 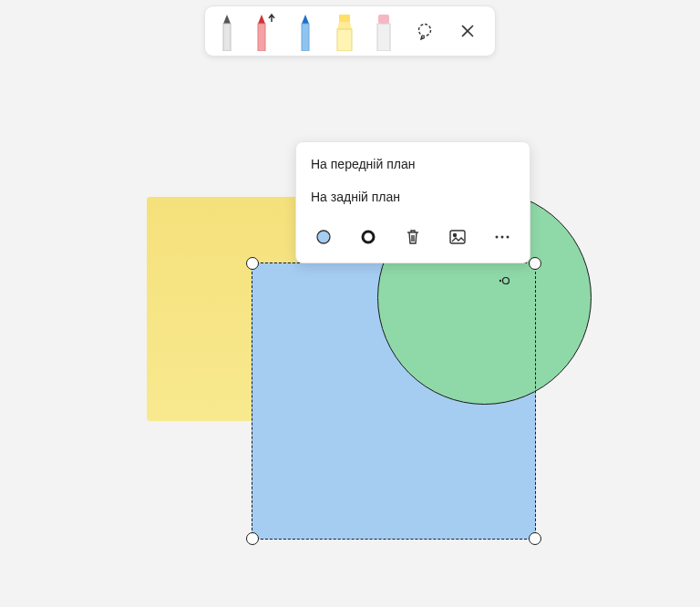 I want to click on menu-send-to-back: На задній план, so click(x=413, y=197).